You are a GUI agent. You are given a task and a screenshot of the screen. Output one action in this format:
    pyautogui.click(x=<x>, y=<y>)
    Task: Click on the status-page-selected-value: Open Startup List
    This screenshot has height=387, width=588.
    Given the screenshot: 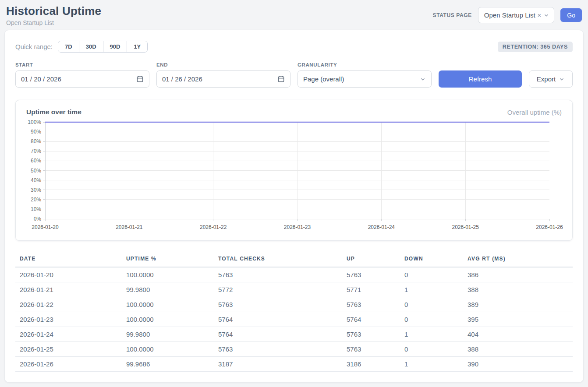 What is the action you would take?
    pyautogui.click(x=510, y=15)
    